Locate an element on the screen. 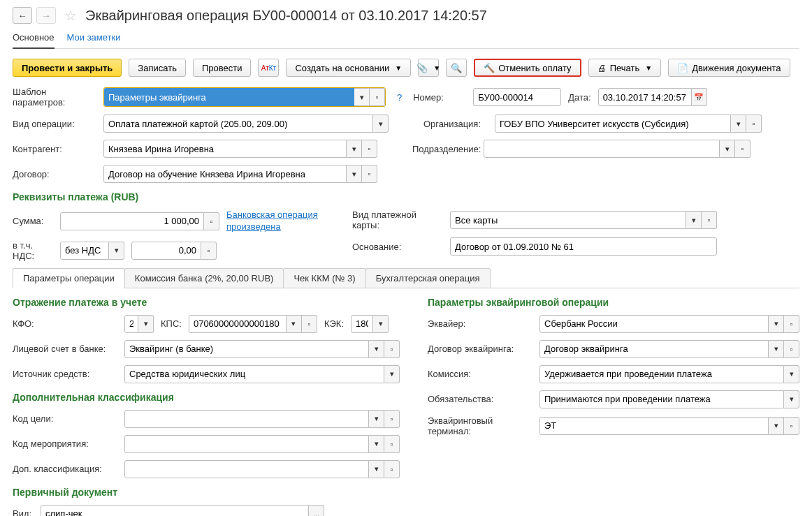 This screenshot has width=812, height=516. acquiring-section: Параметры эквайринговой операции is located at coordinates (614, 302).